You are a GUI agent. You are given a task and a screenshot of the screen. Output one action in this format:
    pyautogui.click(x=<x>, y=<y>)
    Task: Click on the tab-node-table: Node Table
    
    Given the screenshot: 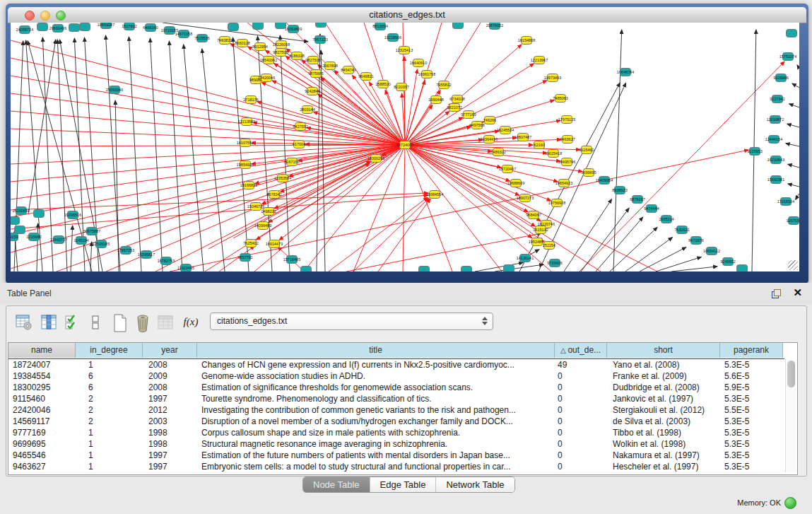 What is the action you would take?
    pyautogui.click(x=336, y=485)
    